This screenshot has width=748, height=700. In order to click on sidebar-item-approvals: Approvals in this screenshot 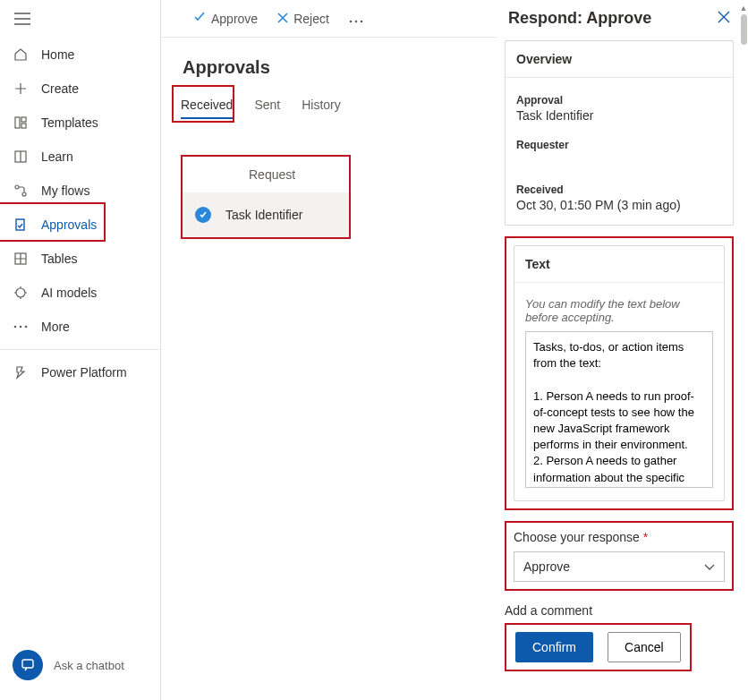, I will do `click(81, 225)`.